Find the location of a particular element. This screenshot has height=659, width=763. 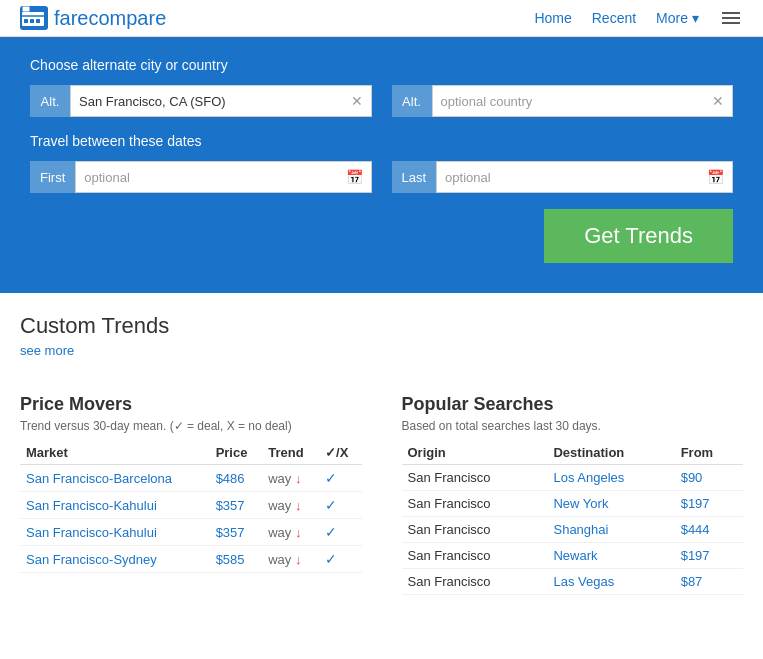

popular-searches-section: Popular Searches Based on total searches… is located at coordinates (573, 494).